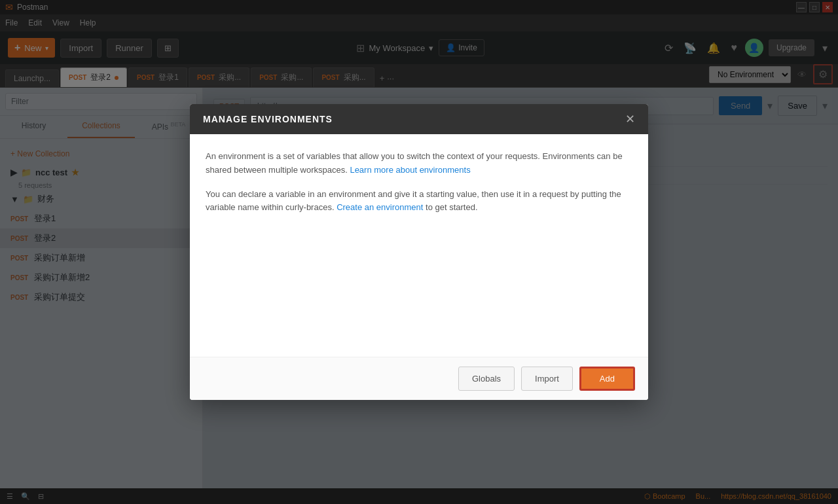 The height and width of the screenshot is (504, 838). I want to click on modal-paragraph2: You can declare a variable in an environ…, so click(419, 202).